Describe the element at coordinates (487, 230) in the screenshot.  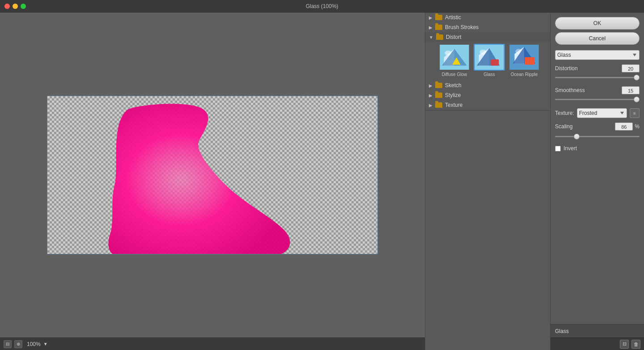
I see `filter-panel-spacer` at that location.